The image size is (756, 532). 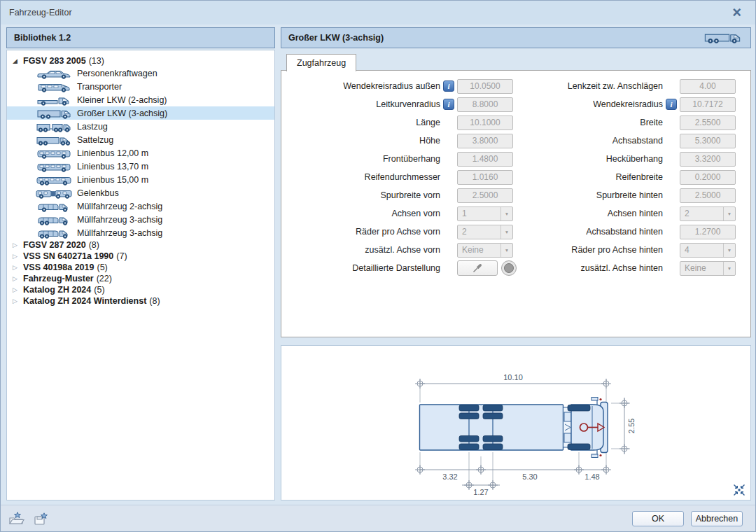 What do you see at coordinates (477, 268) in the screenshot?
I see `pick-style-button` at bounding box center [477, 268].